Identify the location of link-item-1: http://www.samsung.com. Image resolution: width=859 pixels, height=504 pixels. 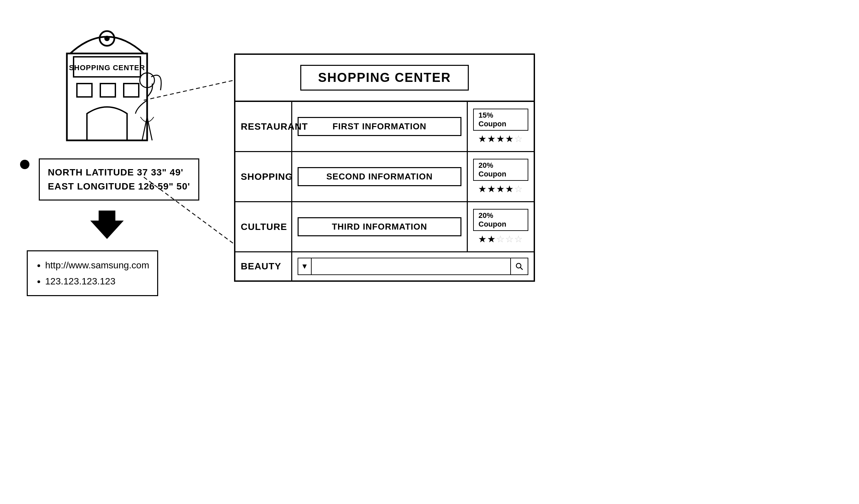
(97, 265).